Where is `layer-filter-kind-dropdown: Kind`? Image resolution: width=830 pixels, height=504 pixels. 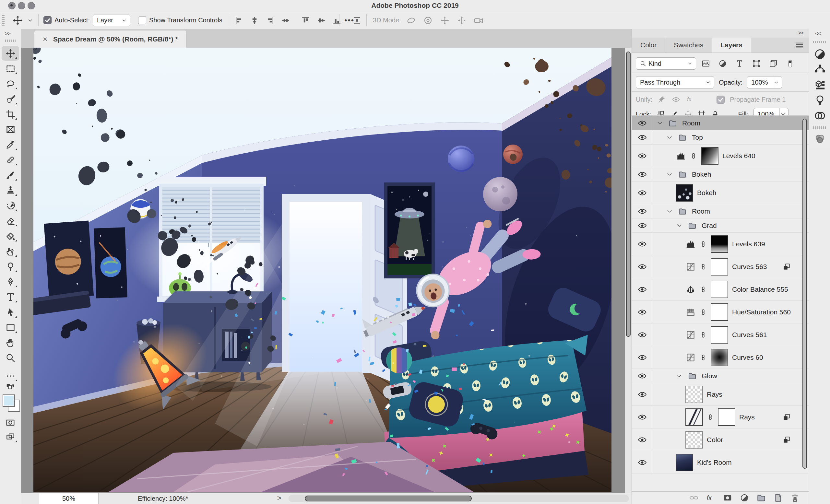
layer-filter-kind-dropdown: Kind is located at coordinates (666, 63).